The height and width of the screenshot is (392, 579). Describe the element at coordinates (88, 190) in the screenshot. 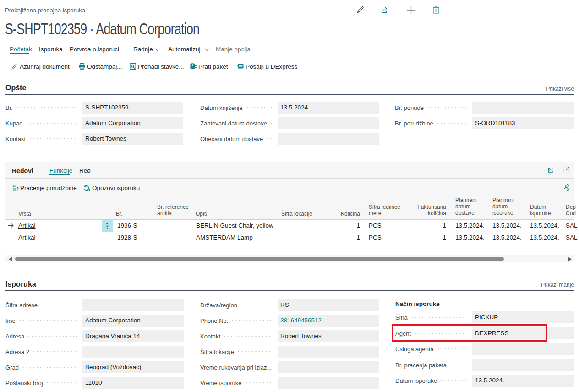

I see `svg-text: 9` at that location.